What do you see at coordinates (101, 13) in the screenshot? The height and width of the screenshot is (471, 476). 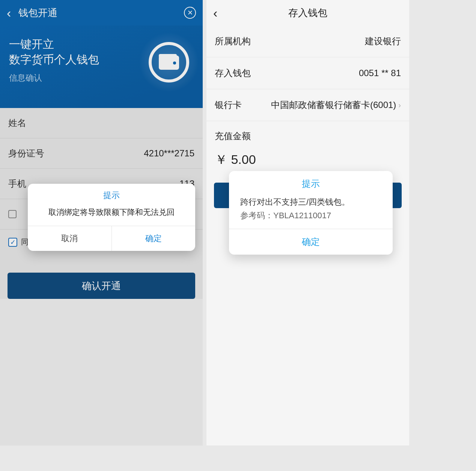 I see `topbar: ‹ 钱包开通 ✕` at bounding box center [101, 13].